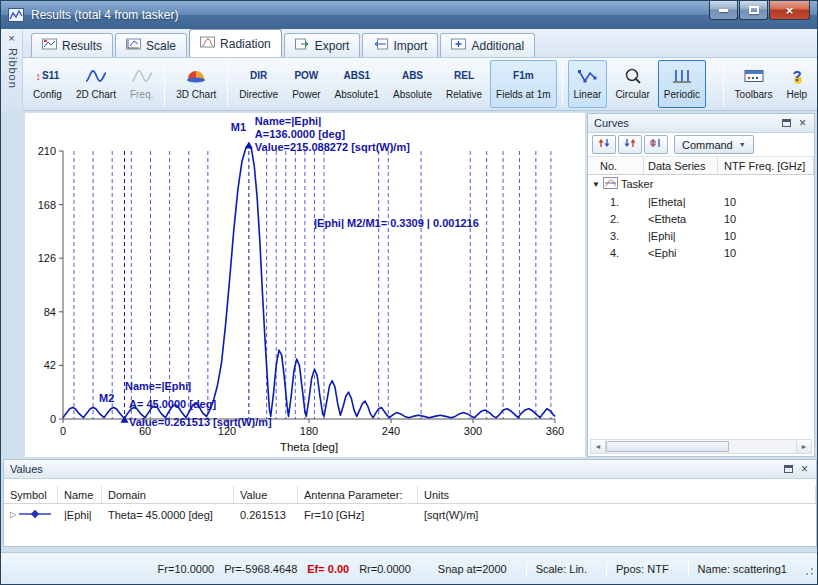  What do you see at coordinates (754, 10) in the screenshot?
I see `maximize-icon` at bounding box center [754, 10].